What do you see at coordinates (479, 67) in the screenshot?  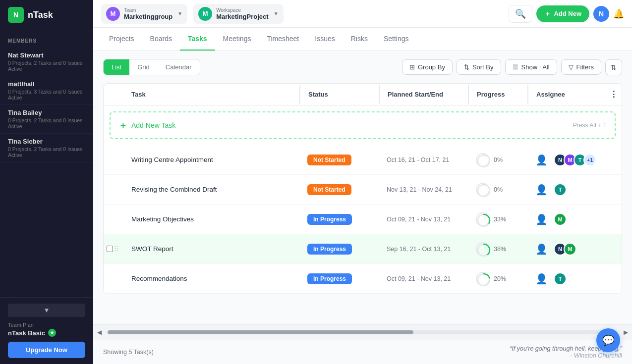 I see `sort-by-button: ⇅ Sort By` at bounding box center [479, 67].